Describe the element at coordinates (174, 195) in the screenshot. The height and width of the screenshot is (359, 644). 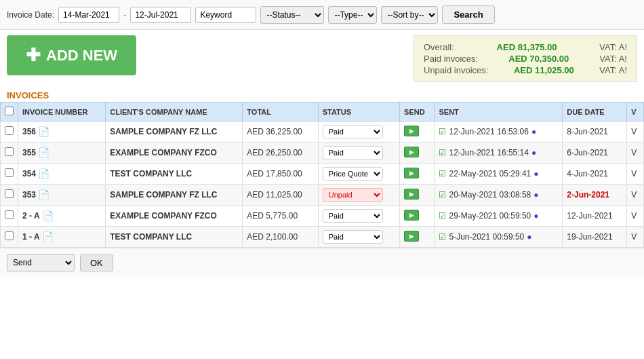
I see `company-name-cell: SAMPLE COMPANY FZ LLC` at that location.